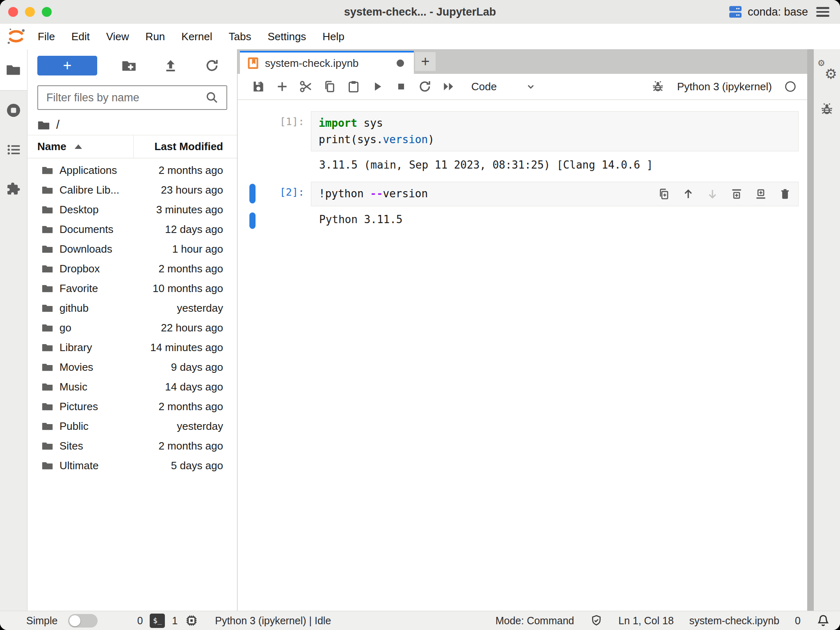 The height and width of the screenshot is (630, 840). I want to click on cell-1-input: import sysprint(sys.version), so click(555, 131).